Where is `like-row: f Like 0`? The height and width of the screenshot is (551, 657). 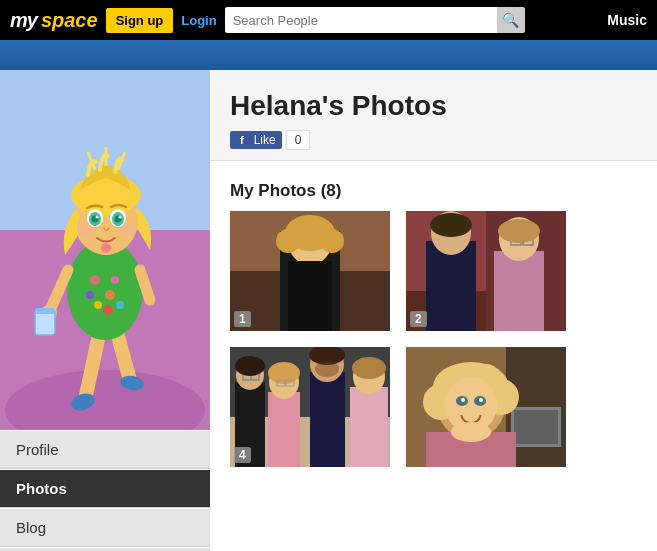 like-row: f Like 0 is located at coordinates (434, 140).